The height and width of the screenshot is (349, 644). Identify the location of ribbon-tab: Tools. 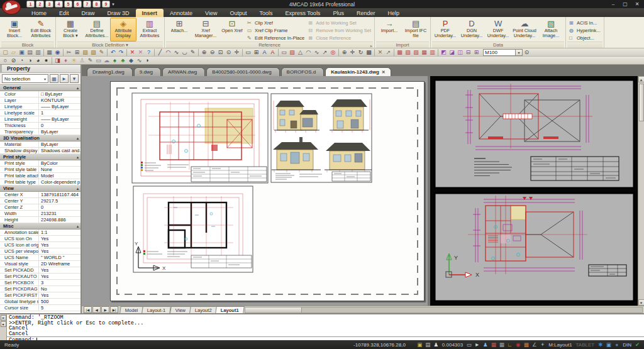
(267, 13).